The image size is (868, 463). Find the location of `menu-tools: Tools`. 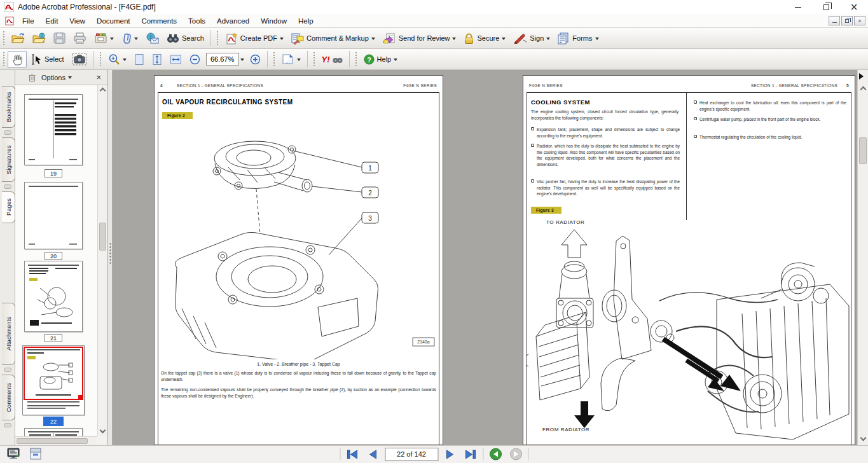

menu-tools: Tools is located at coordinates (197, 21).